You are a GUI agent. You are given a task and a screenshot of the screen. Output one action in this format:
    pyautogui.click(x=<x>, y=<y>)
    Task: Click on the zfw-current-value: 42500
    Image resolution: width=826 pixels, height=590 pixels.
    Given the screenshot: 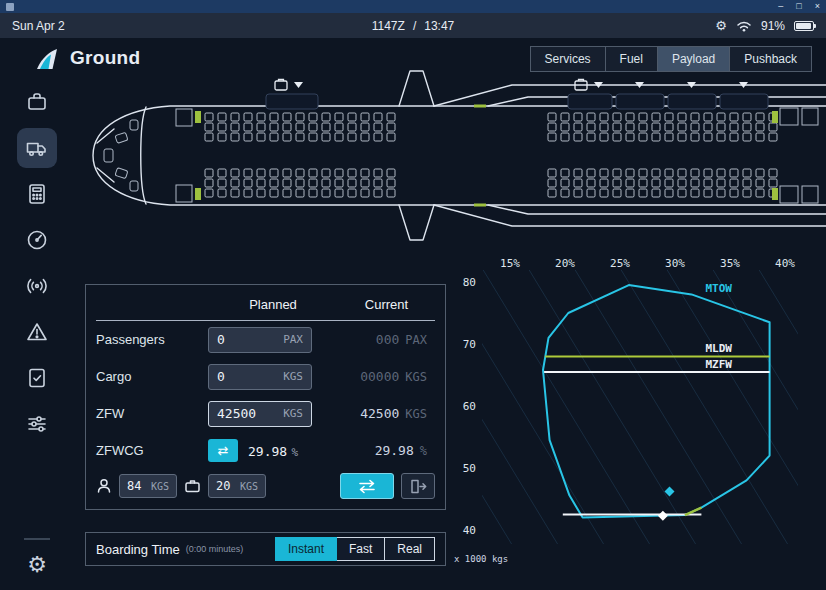 What is the action you would take?
    pyautogui.click(x=380, y=414)
    